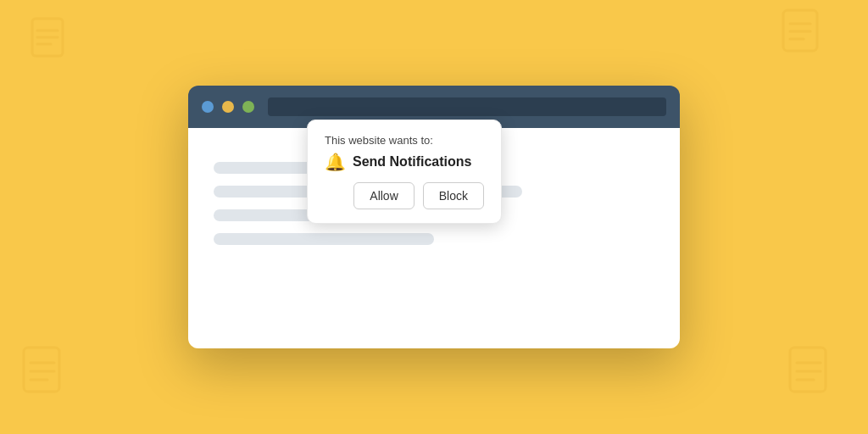 The width and height of the screenshot is (868, 434). Describe the element at coordinates (412, 162) in the screenshot. I see `notification-text: Send Notifications` at that location.